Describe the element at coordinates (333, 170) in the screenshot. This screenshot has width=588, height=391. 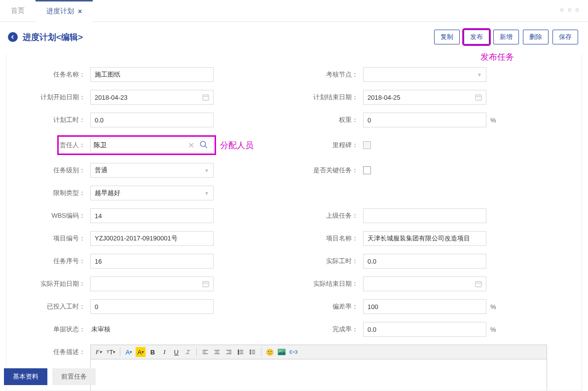
I see `label-is-key: 是否关键任务：` at that location.